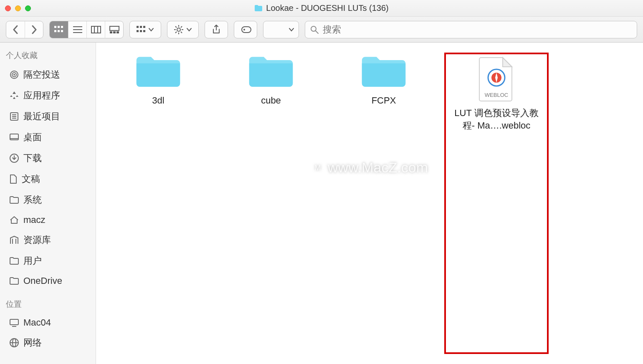 Image resolution: width=643 pixels, height=364 pixels. Describe the element at coordinates (246, 30) in the screenshot. I see `tag-icon` at that location.